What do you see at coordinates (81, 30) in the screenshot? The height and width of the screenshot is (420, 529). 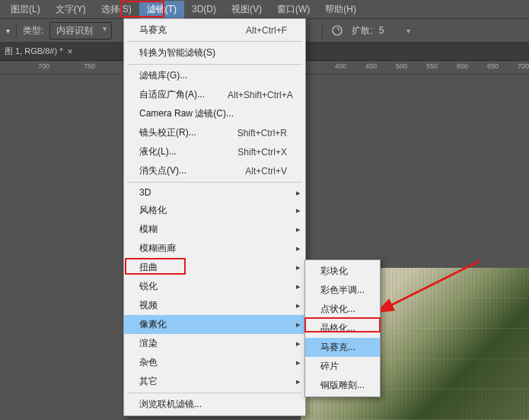 I see `type-select: 内容识别` at bounding box center [81, 30].